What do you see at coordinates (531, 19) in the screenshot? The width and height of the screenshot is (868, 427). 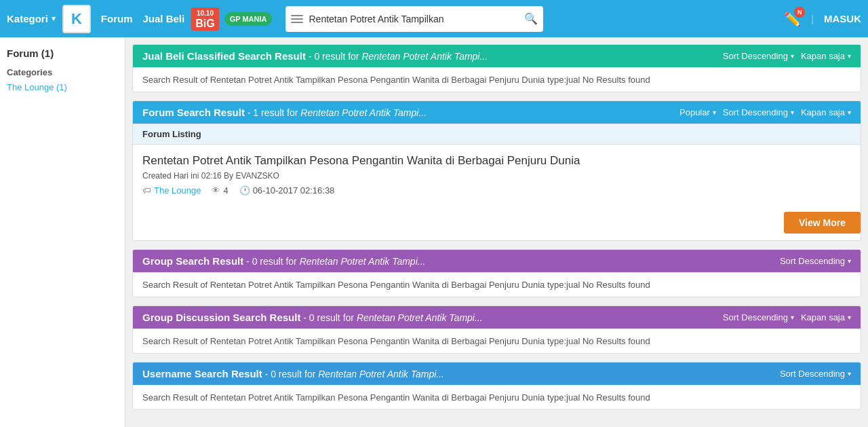 I see `search-button: 🔍` at bounding box center [531, 19].